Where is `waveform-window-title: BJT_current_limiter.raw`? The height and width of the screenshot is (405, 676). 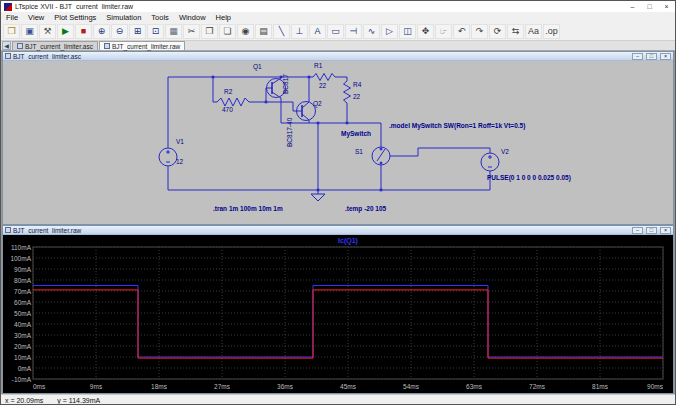
waveform-window-title: BJT_current_limiter.raw is located at coordinates (321, 230).